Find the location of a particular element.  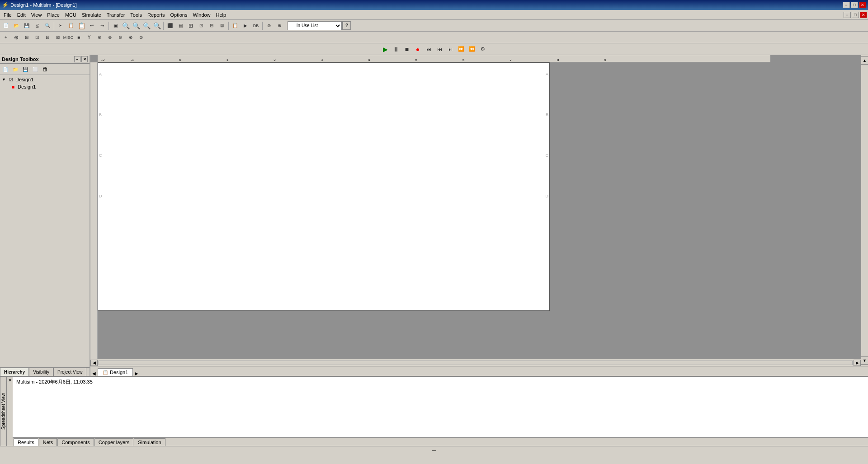

toolbox-toolbar: 📄 📁 💾 ⬜ 🗑 is located at coordinates (45, 70).